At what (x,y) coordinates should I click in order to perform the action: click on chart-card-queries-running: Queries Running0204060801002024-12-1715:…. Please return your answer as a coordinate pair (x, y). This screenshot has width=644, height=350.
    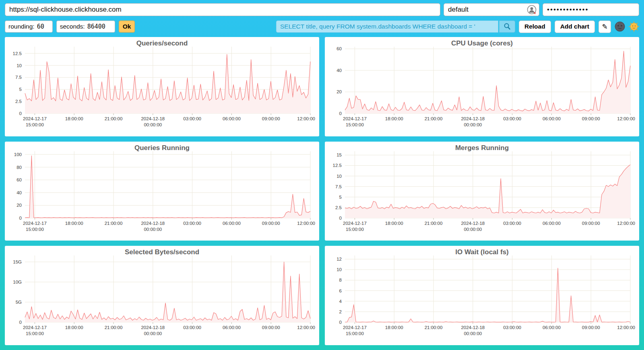
    Looking at the image, I should click on (162, 191).